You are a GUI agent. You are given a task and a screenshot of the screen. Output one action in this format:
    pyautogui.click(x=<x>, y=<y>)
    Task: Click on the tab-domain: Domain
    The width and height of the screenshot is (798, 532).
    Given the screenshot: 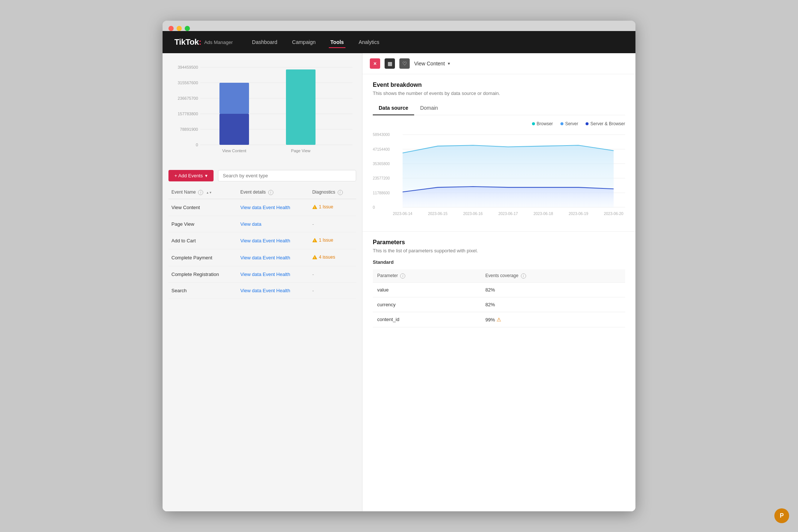 What is the action you would take?
    pyautogui.click(x=429, y=109)
    